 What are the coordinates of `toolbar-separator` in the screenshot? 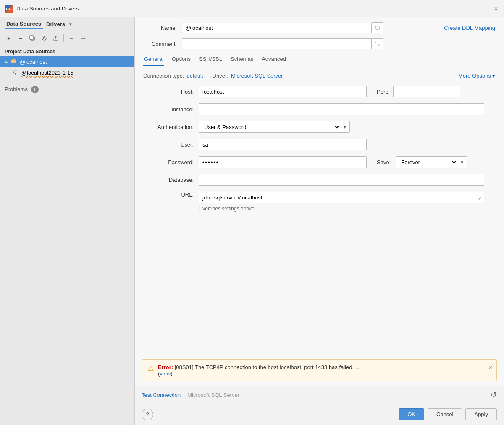 It's located at (64, 38).